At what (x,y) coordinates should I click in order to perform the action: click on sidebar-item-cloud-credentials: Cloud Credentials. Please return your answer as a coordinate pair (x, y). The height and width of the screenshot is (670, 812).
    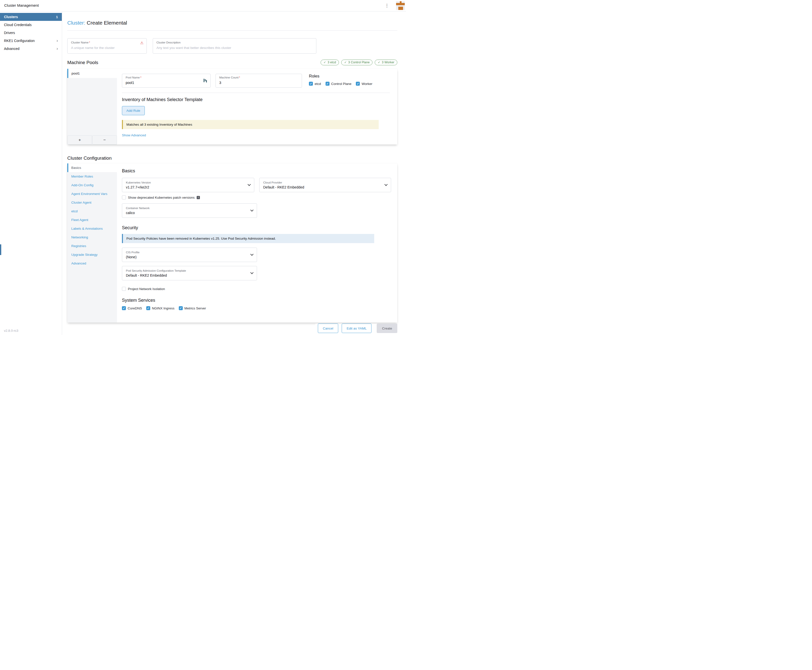
    Looking at the image, I should click on (31, 25).